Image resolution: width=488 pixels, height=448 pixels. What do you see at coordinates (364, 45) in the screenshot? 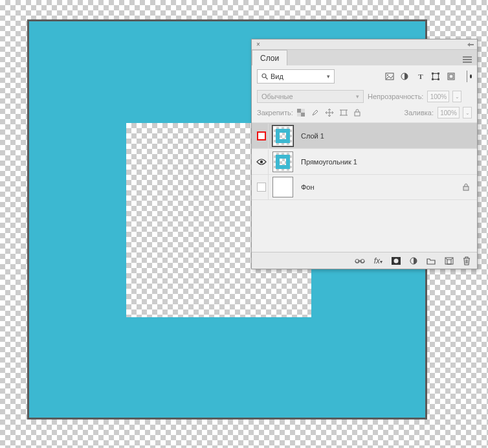
I see `panel-titlebar: ×` at bounding box center [364, 45].